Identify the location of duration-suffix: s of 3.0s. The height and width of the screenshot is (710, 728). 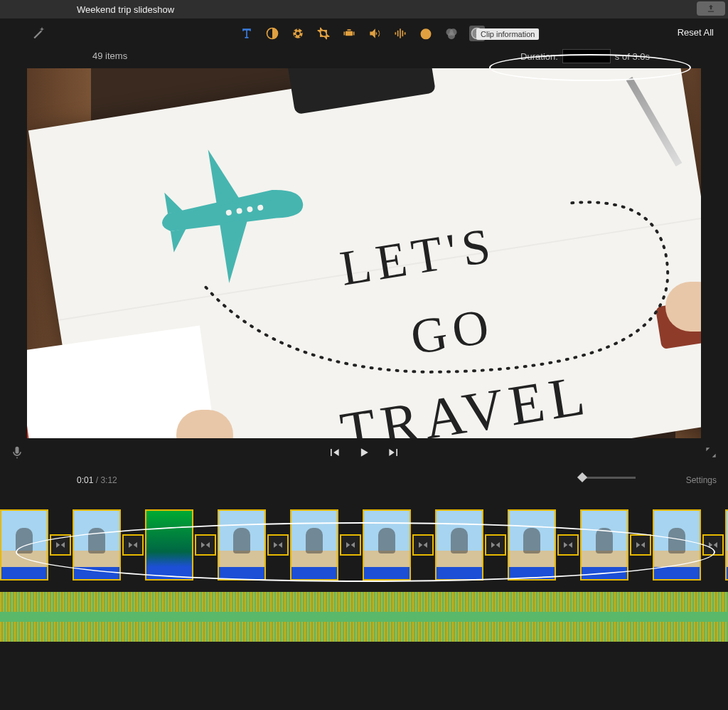
(633, 57).